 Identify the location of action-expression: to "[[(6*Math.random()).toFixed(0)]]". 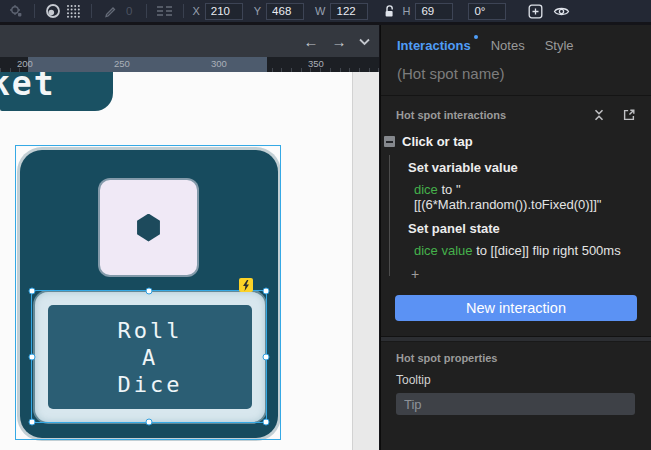
(508, 197).